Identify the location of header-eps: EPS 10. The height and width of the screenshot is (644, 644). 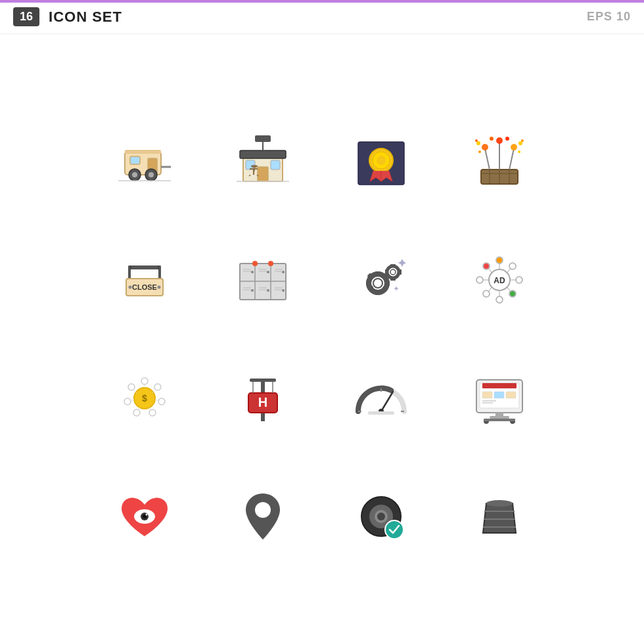
(609, 17).